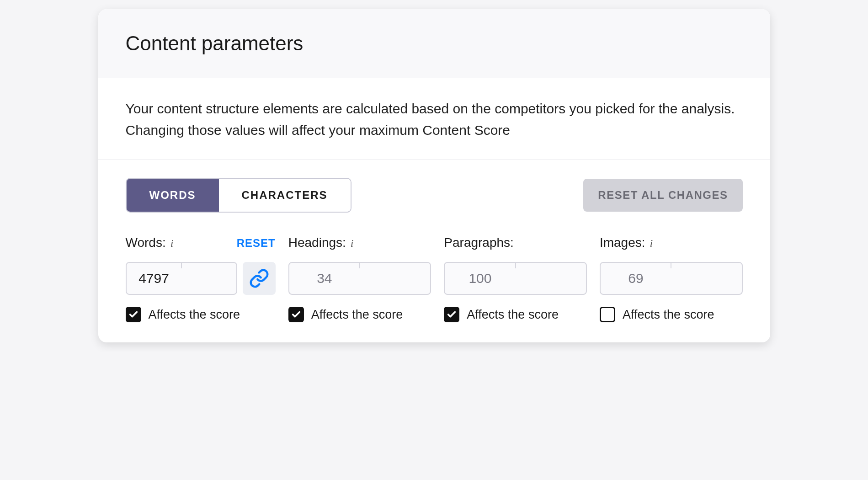 The height and width of the screenshot is (480, 868). I want to click on words-affects-checkbox, so click(133, 315).